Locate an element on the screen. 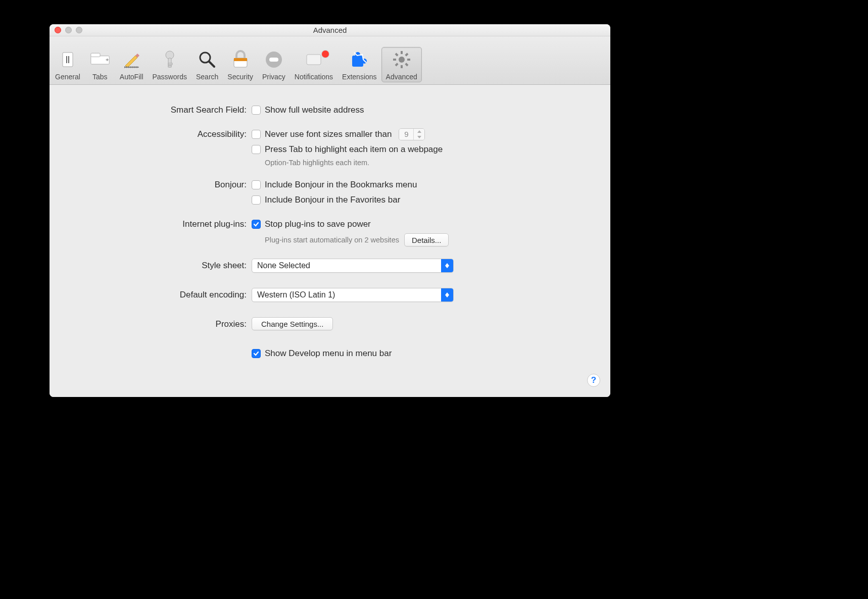 This screenshot has height=599, width=868. stepper-up-icon is located at coordinates (419, 131).